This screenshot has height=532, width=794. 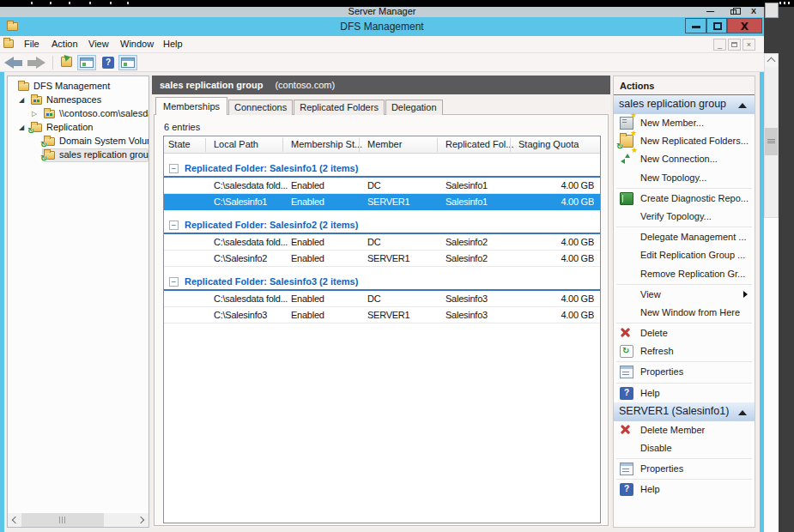 What do you see at coordinates (78, 87) in the screenshot?
I see `tree-item: DFS Management` at bounding box center [78, 87].